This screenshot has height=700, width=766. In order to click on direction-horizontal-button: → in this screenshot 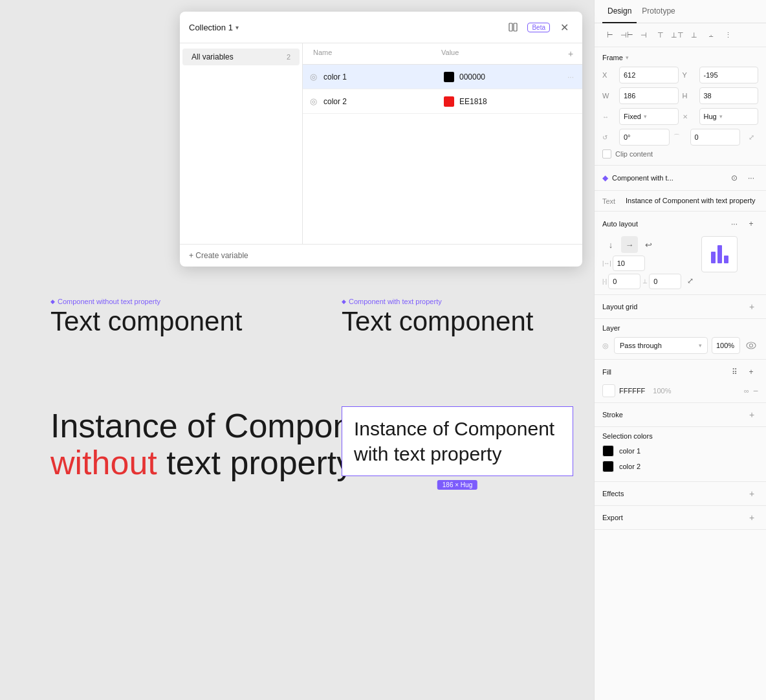, I will do `click(629, 245)`.